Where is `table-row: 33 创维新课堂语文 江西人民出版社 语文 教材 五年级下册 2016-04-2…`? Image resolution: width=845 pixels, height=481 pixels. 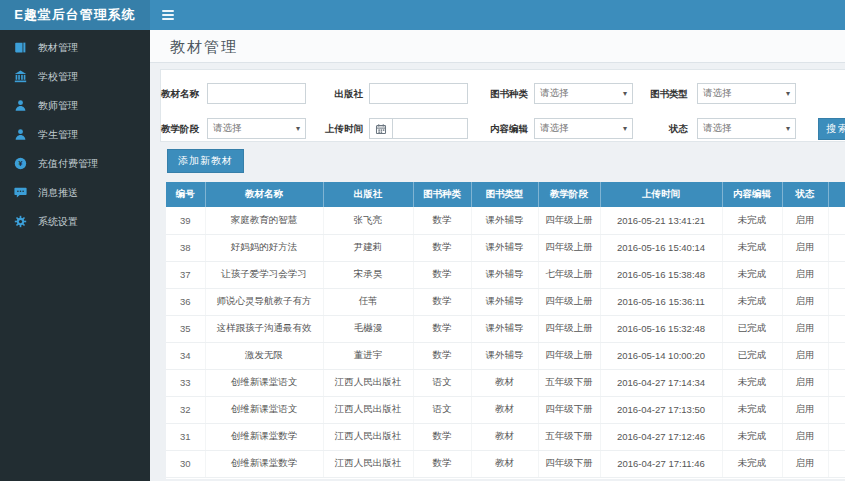
table-row: 33 创维新课堂语文 江西人民出版社 语文 教材 五年级下册 2016-04-2… is located at coordinates (506, 382).